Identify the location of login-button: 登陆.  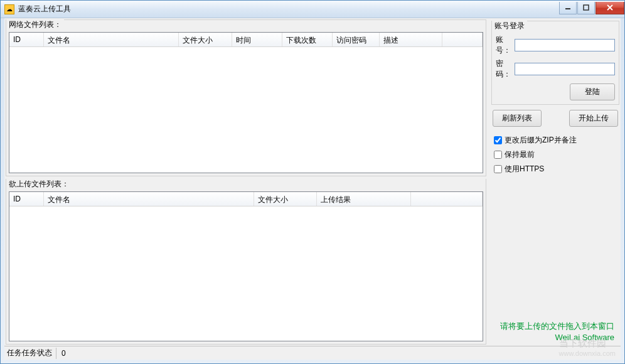
(592, 92).